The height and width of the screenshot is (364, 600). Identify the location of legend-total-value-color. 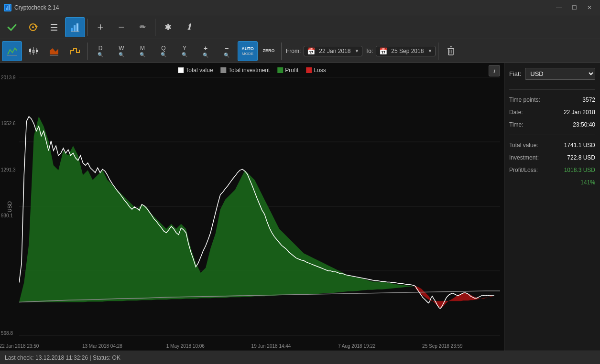
(181, 70).